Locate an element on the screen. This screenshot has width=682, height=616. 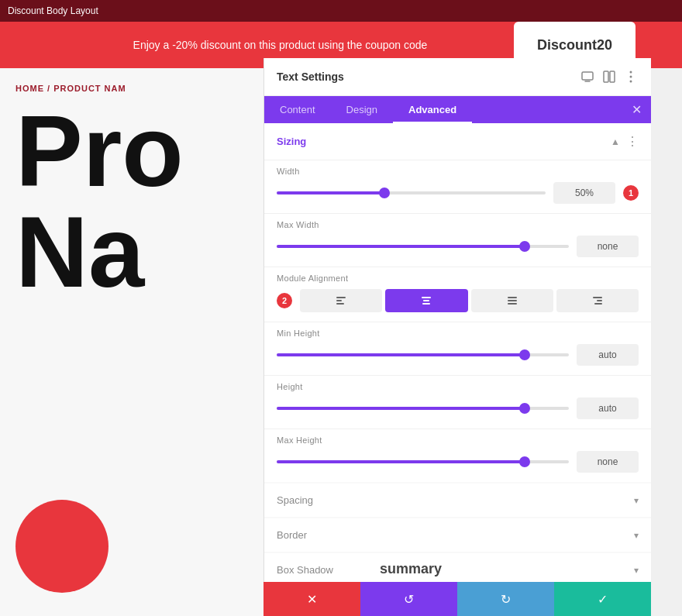
align-justify-button is located at coordinates (512, 301).